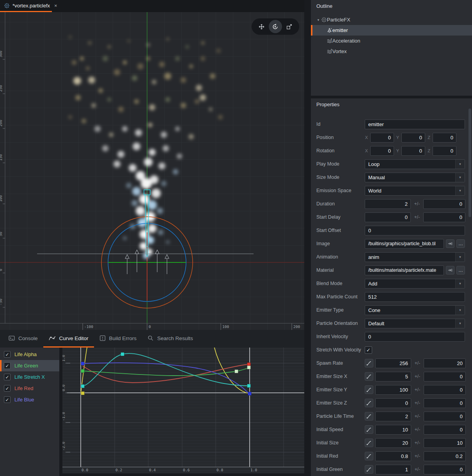 The width and height of the screenshot is (472, 476). What do you see at coordinates (275, 27) in the screenshot?
I see `rotate-tool-button` at bounding box center [275, 27].